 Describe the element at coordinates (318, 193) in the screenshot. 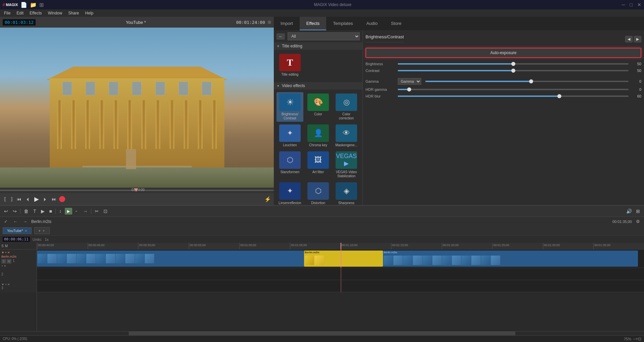

I see `effect-item-distortion: ⬡ Distortion` at that location.